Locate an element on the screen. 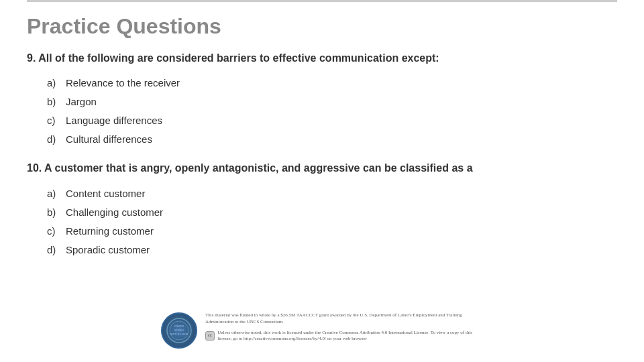 This screenshot has width=644, height=362. footer-seal: UNITED STATES DEPT OF LABOR is located at coordinates (179, 330).